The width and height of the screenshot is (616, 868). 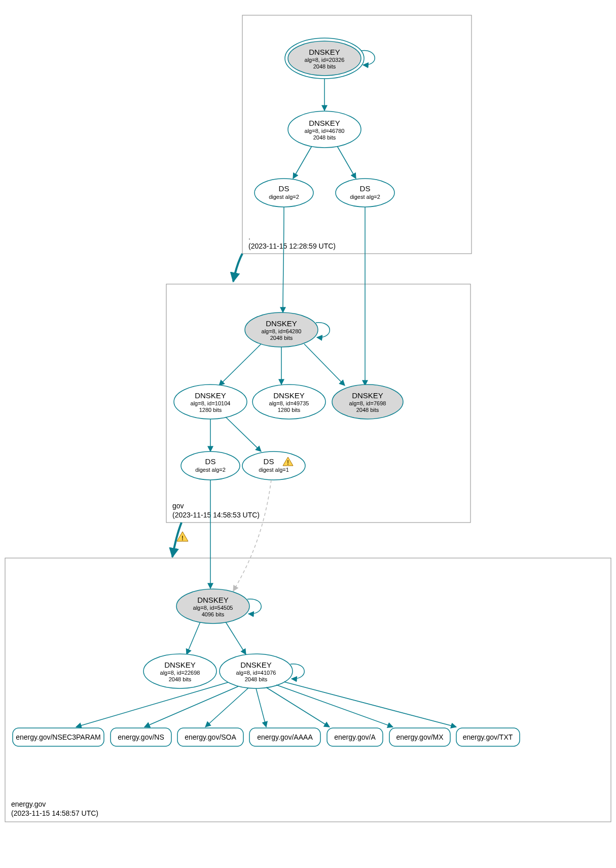 I want to click on node-root-ksk: DNSKEY alg=8, id=20326 2048 bits, so click(x=324, y=58).